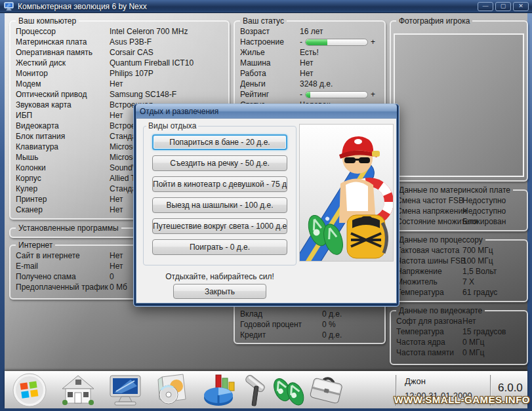  What do you see at coordinates (373, 94) in the screenshot?
I see `rating-plus-label: +` at bounding box center [373, 94].